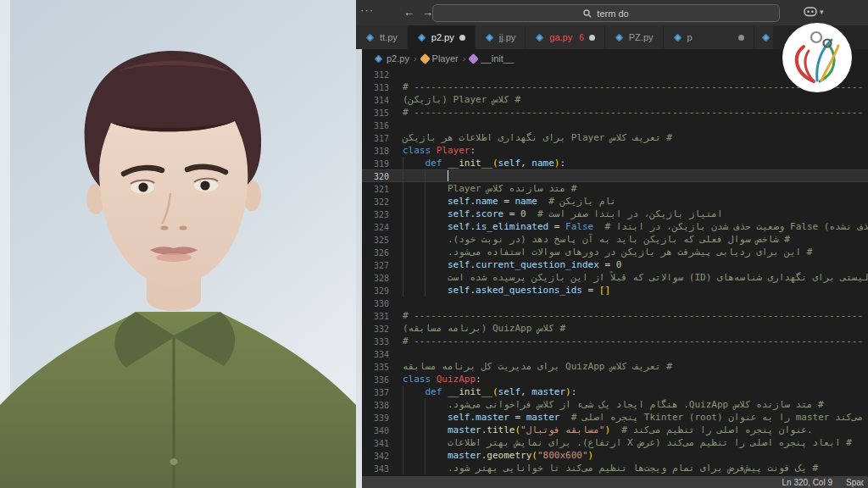  What do you see at coordinates (376, 290) in the screenshot?
I see `line-number: 329` at bounding box center [376, 290].